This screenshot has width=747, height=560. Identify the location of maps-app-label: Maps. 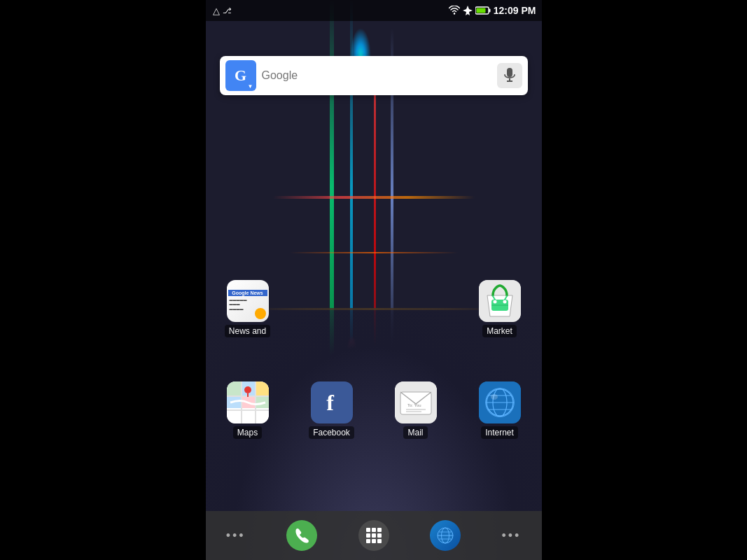
(248, 433).